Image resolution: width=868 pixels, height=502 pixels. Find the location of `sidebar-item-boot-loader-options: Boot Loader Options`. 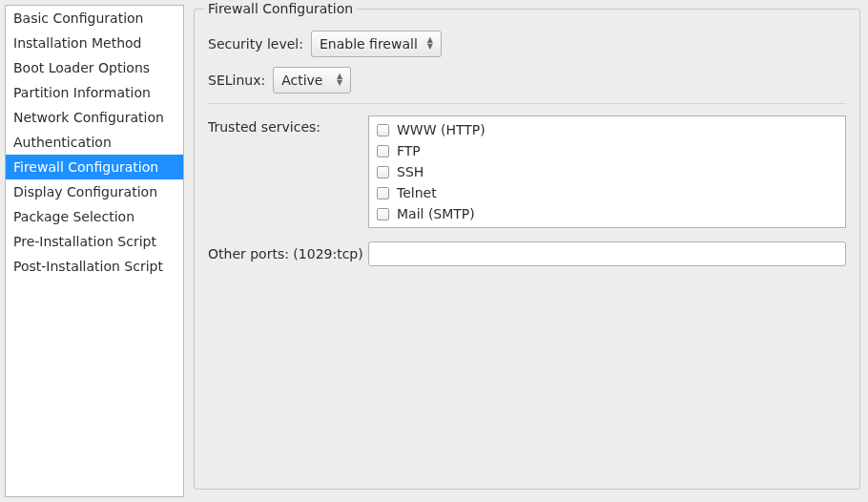

sidebar-item-boot-loader-options: Boot Loader Options is located at coordinates (94, 68).